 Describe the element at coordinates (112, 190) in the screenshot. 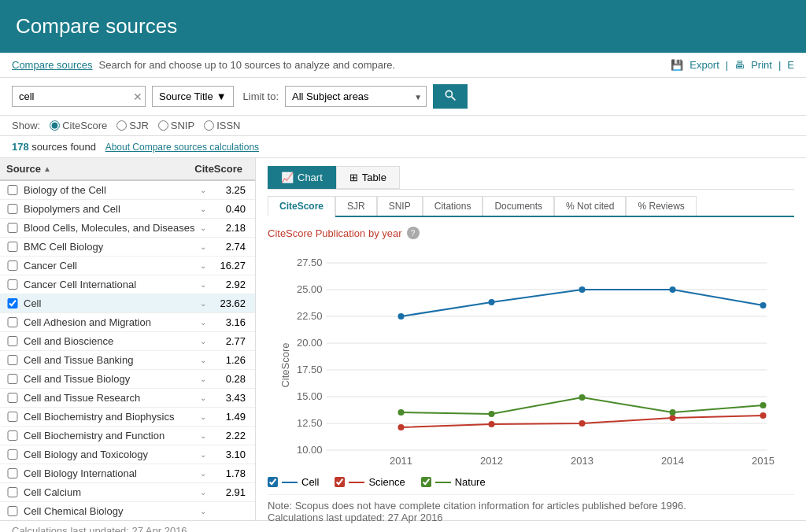

I see `row-source-name: Biology of the Cell` at that location.